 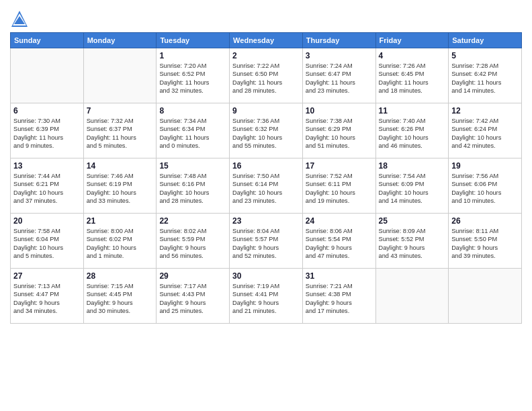 I want to click on day-number: 28, so click(x=120, y=276).